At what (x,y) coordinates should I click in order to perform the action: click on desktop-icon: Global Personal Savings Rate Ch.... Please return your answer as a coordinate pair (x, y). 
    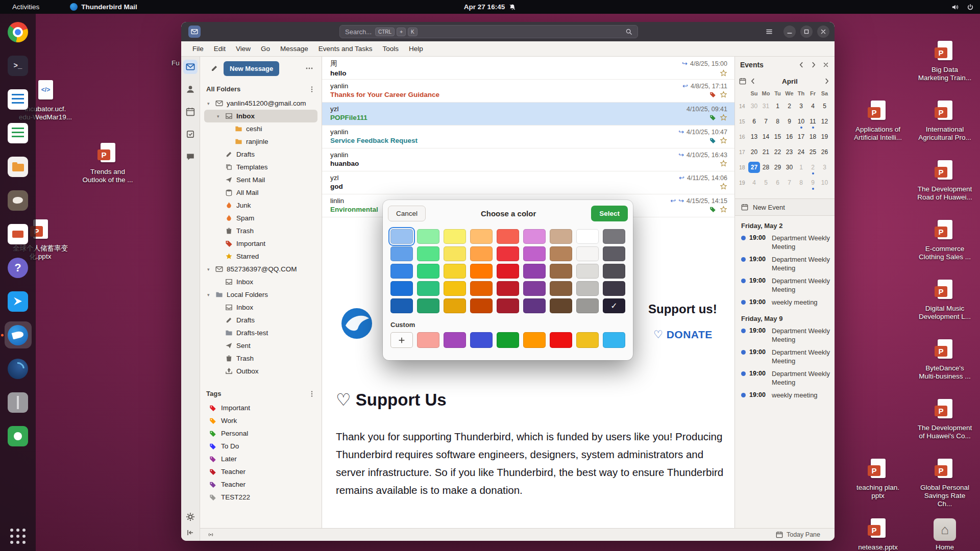
    Looking at the image, I should click on (945, 484).